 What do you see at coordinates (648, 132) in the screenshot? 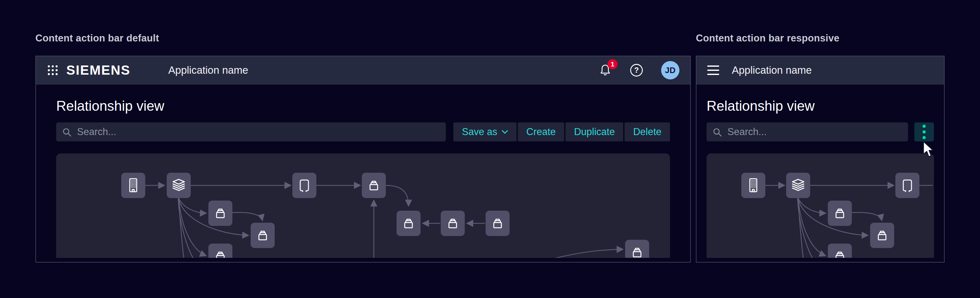
I see `delete-button: Delete` at bounding box center [648, 132].